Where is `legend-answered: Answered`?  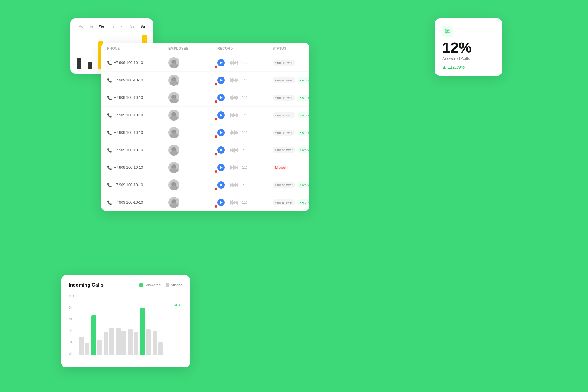
legend-answered: Answered is located at coordinates (150, 285).